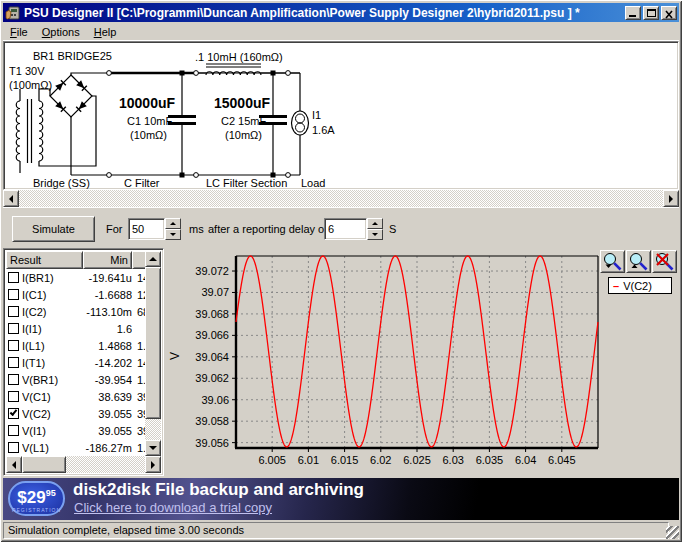  Describe the element at coordinates (142, 183) in the screenshot. I see `section-cfilter-label: C Filter` at that location.